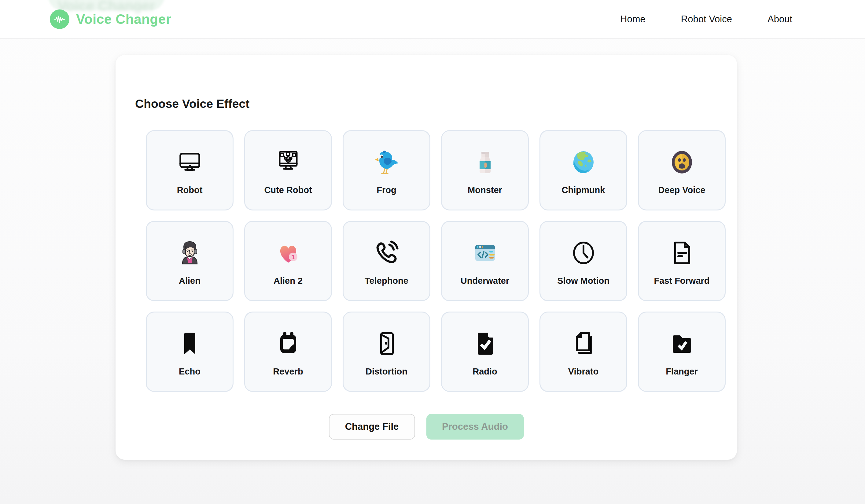 The height and width of the screenshot is (504, 865). Describe the element at coordinates (60, 19) in the screenshot. I see `waveform-icon` at that location.